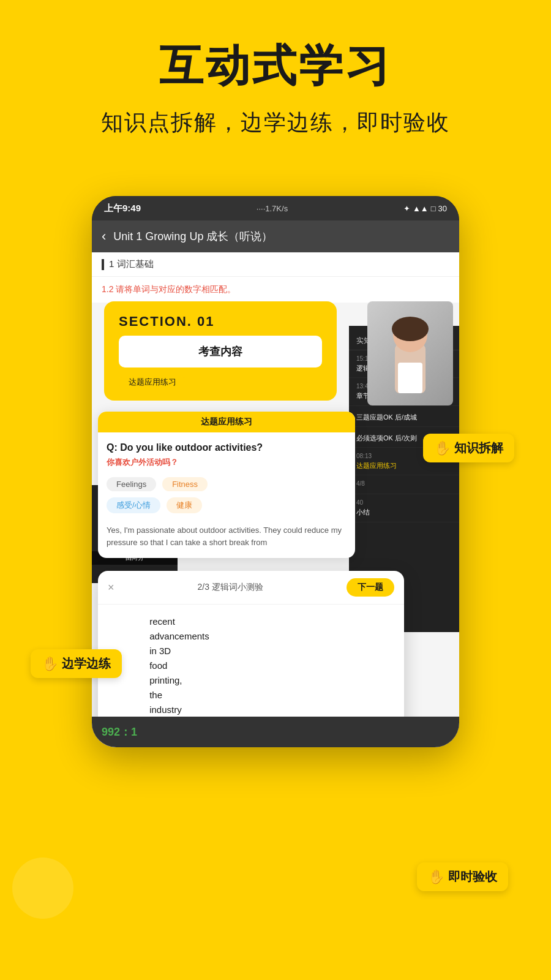 This screenshot has height=980, width=551. What do you see at coordinates (276, 732) in the screenshot?
I see `bottom-bar: 992：1` at bounding box center [276, 732].